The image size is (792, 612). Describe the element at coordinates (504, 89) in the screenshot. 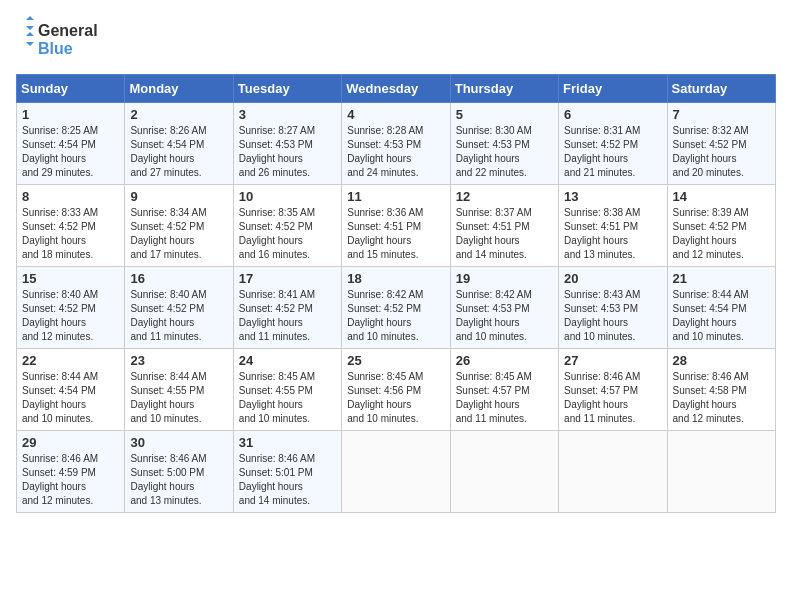

I see `weekday-header-thursday: Thursday` at that location.